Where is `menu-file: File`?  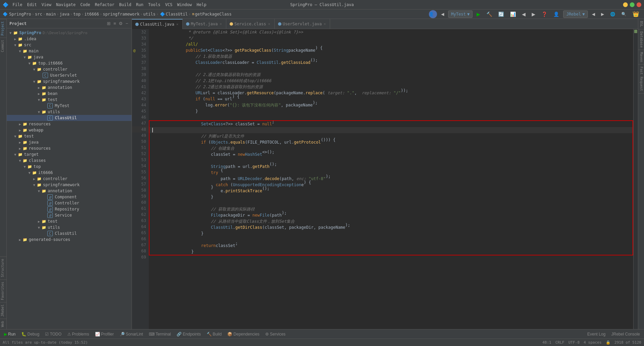
menu-file: File is located at coordinates (18, 5).